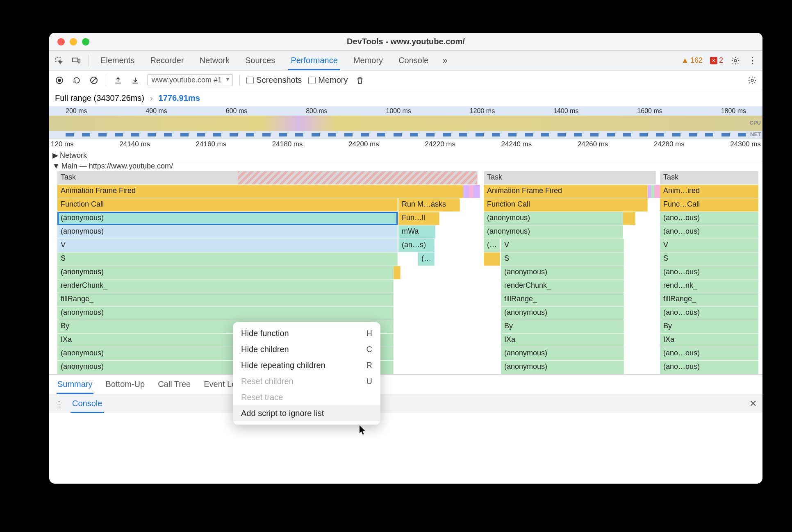 The image size is (792, 532). I want to click on capture-settings-icon, so click(752, 80).